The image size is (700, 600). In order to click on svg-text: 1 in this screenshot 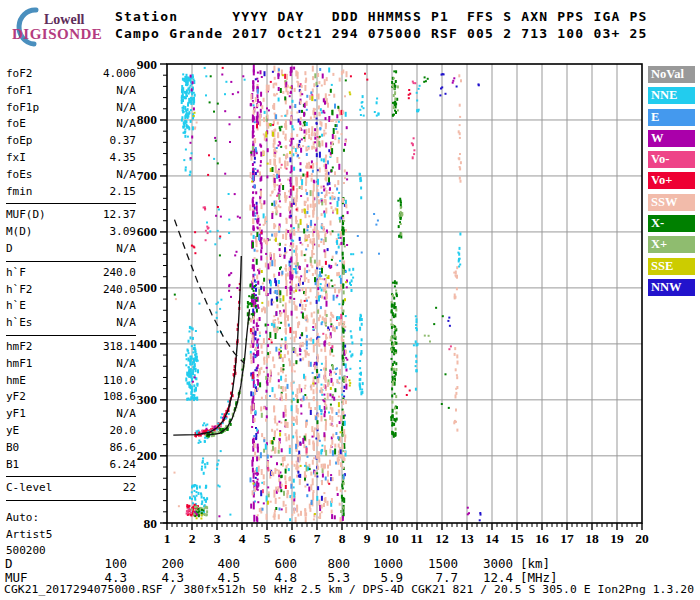, I will do `click(168, 538)`.